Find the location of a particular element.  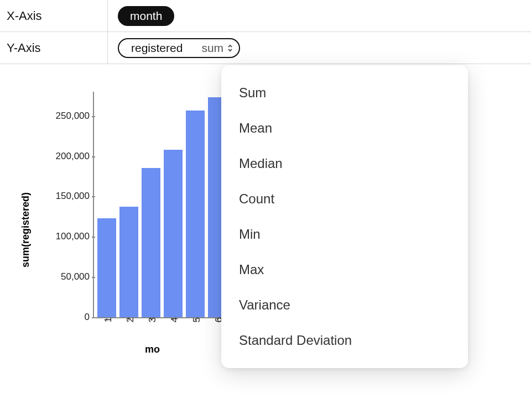

y-tick: 50,000 is located at coordinates (77, 277).